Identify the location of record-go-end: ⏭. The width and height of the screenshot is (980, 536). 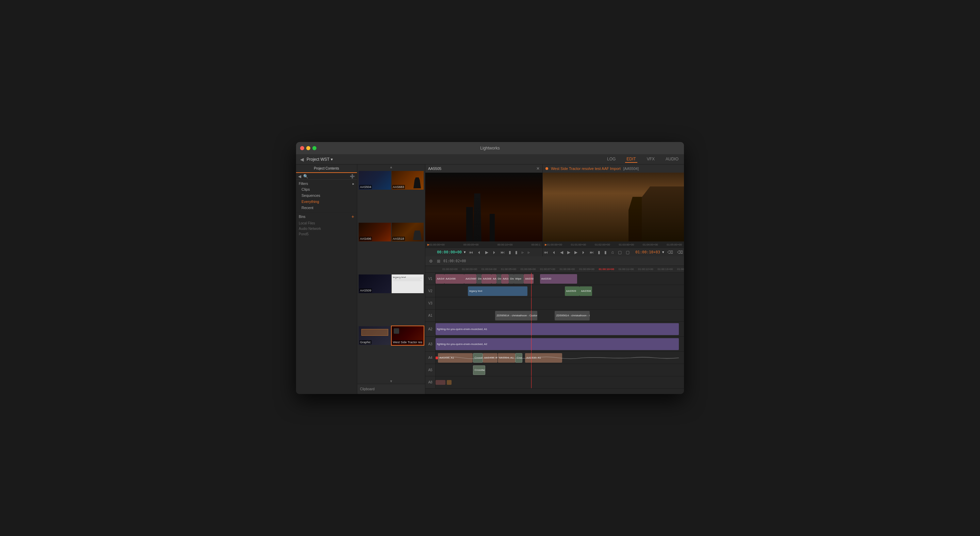
(592, 252).